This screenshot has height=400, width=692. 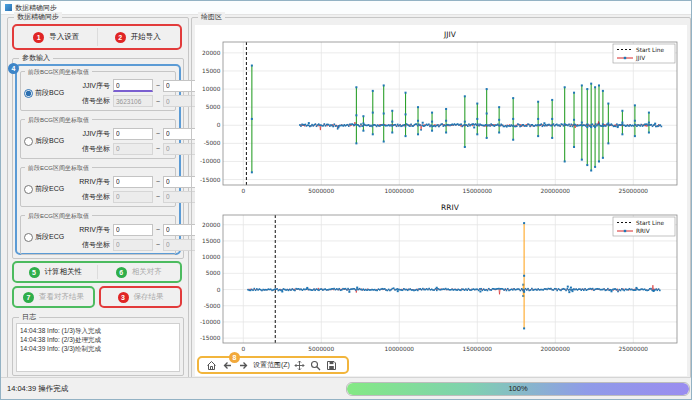 What do you see at coordinates (211, 365) in the screenshot?
I see `home-icon` at bounding box center [211, 365].